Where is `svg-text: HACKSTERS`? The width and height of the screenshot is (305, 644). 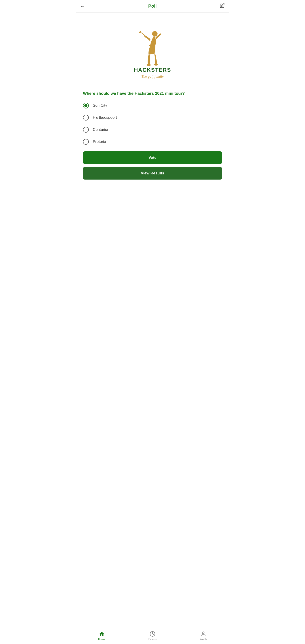
svg-text: HACKSTERS is located at coordinates (152, 70).